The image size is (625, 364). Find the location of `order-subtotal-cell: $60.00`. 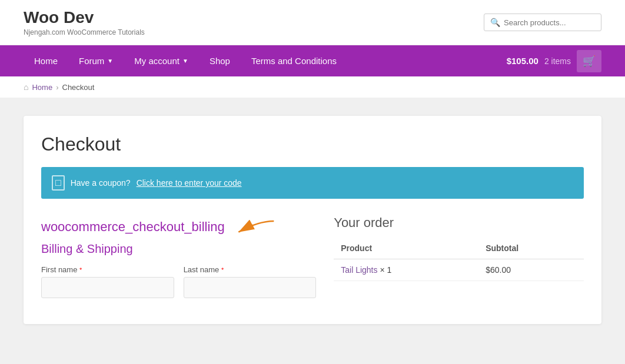

order-subtotal-cell: $60.00 is located at coordinates (531, 271).